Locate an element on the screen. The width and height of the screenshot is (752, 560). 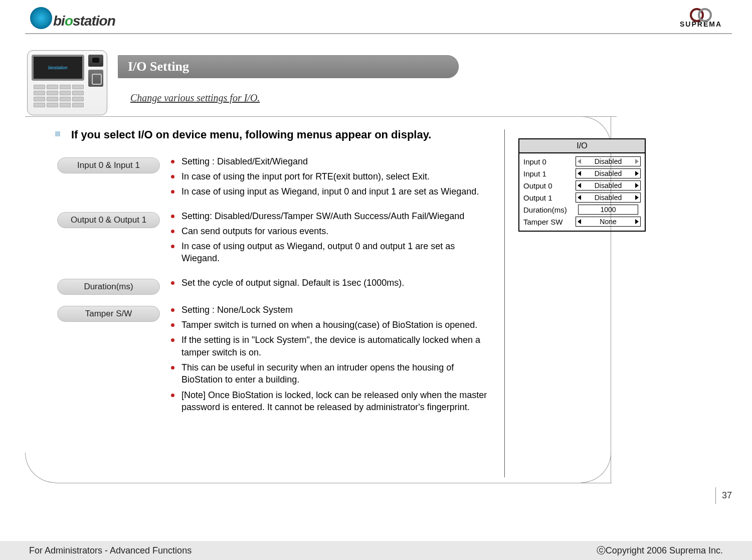
device-fingerprint-icon is located at coordinates (96, 78).